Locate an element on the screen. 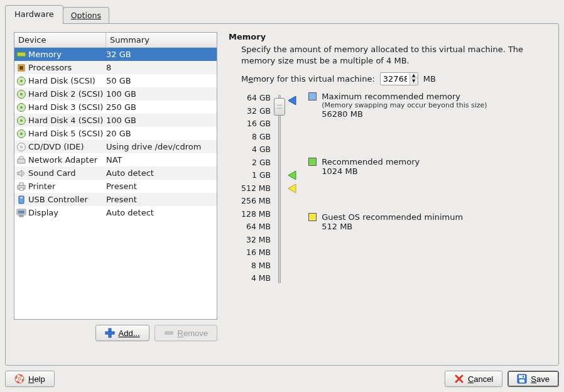  table-row: DisplayAuto detect is located at coordinates (116, 212).